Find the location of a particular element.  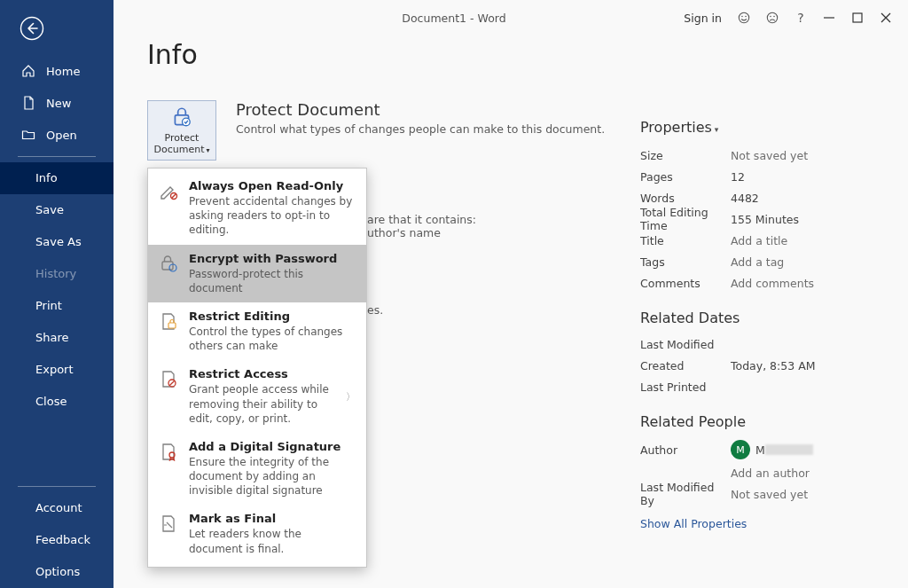

page-title: Info is located at coordinates (388, 55).